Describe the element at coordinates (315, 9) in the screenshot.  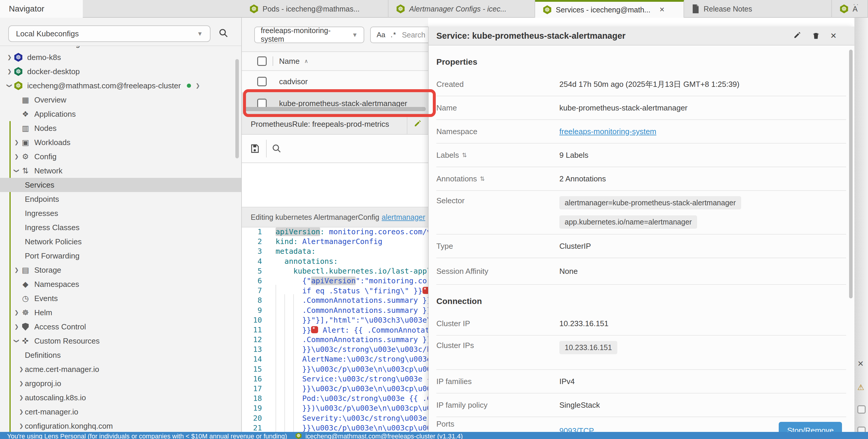
I see `dock-tab-1: ☸Pods - icecheng@mathmas...` at that location.